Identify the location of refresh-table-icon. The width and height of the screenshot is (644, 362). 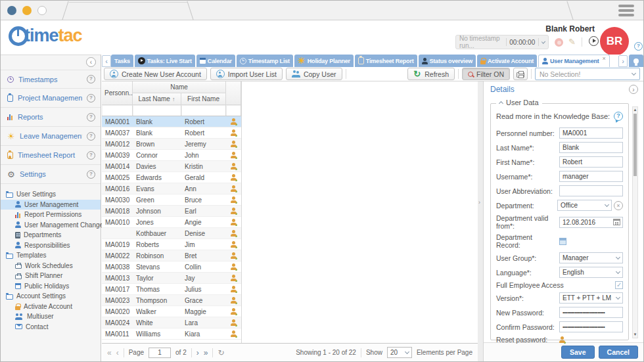
(221, 353).